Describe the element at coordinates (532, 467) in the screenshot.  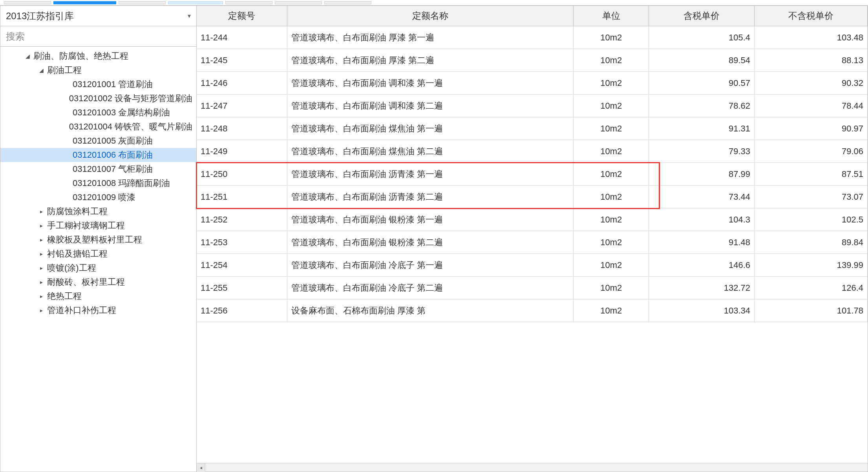
I see `horizontal-scrollbar: ◂` at that location.